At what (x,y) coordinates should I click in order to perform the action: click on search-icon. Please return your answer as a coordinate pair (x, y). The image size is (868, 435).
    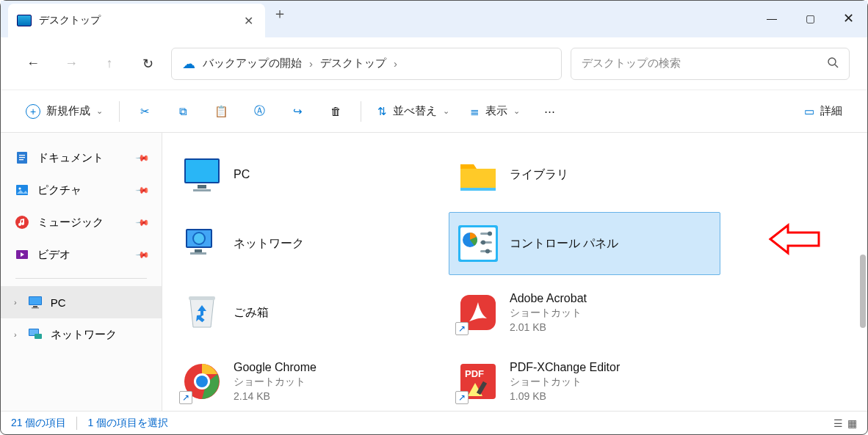
    Looking at the image, I should click on (833, 63).